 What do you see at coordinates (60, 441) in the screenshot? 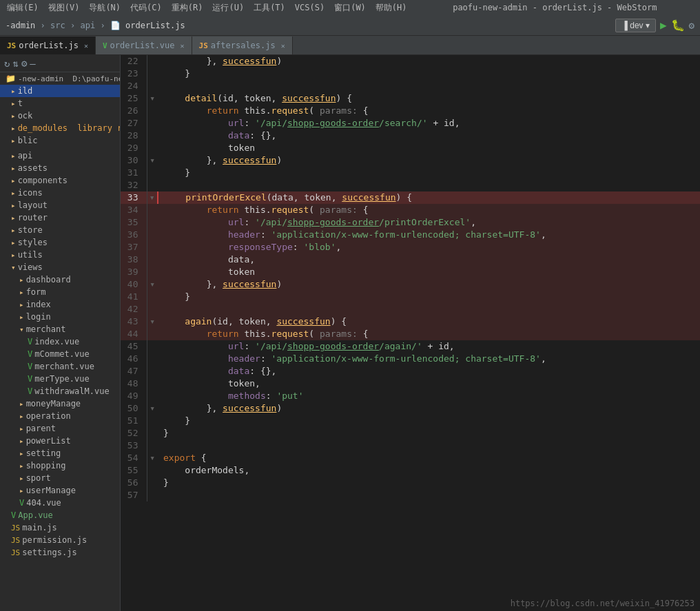
I see `sidebar-item-powerlist: ▸ powerList` at bounding box center [60, 441].